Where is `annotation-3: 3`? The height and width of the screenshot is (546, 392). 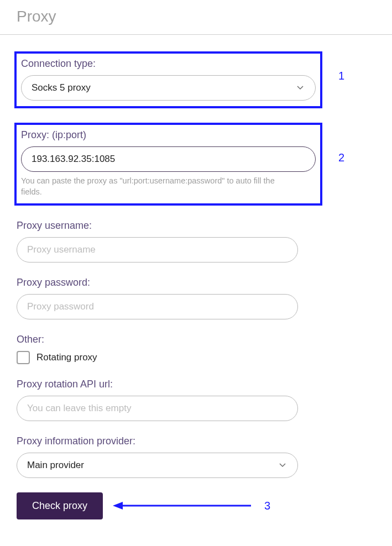 annotation-3: 3 is located at coordinates (268, 506).